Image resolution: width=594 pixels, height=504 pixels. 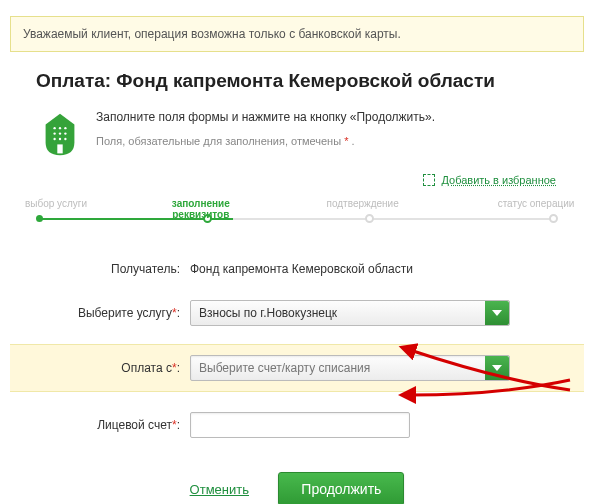 What do you see at coordinates (490, 180) in the screenshot?
I see `add-favorite-link: Добавить в избранное` at bounding box center [490, 180].